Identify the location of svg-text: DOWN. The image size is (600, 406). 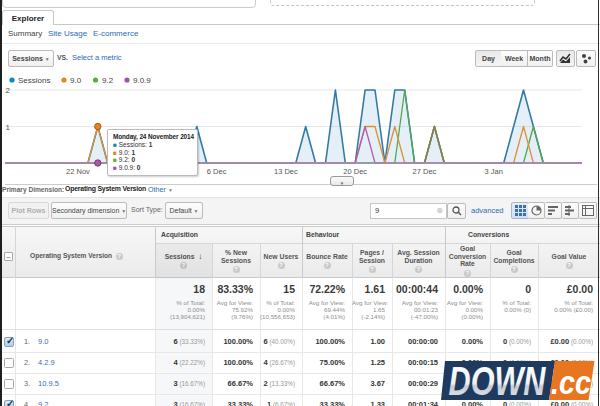
(498, 381).